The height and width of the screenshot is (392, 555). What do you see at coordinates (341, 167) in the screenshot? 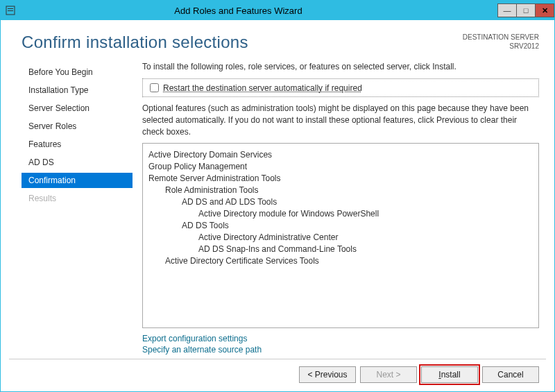
I see `feature-item: Group Policy Management` at bounding box center [341, 167].